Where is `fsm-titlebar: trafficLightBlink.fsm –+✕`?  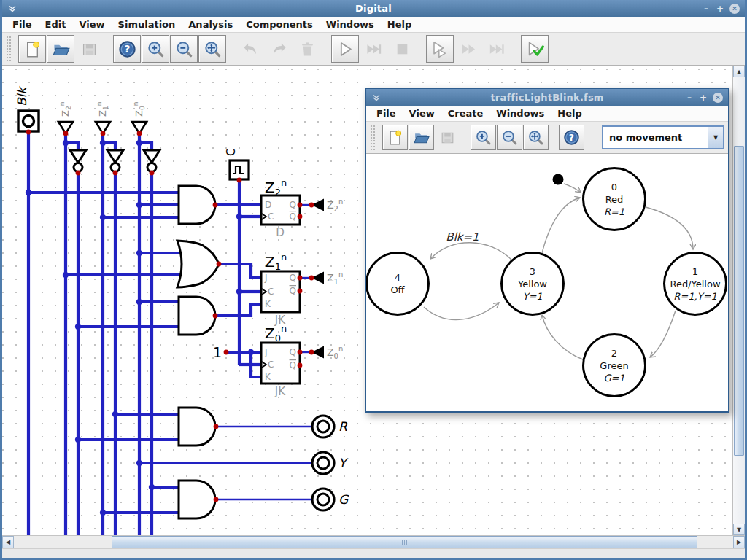 fsm-titlebar: trafficLightBlink.fsm –+✕ is located at coordinates (547, 98).